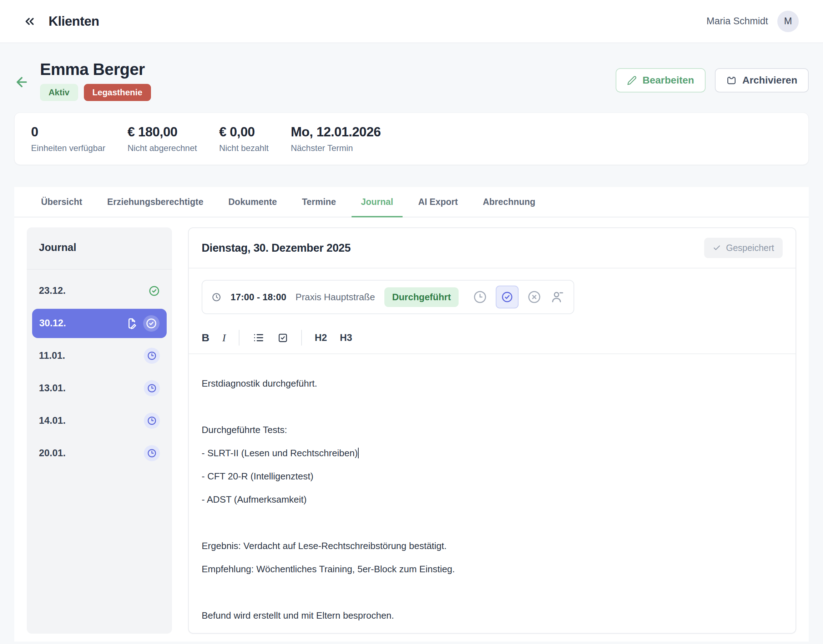 The image size is (823, 644). I want to click on tab-abrechnung: Abrechnung, so click(509, 202).